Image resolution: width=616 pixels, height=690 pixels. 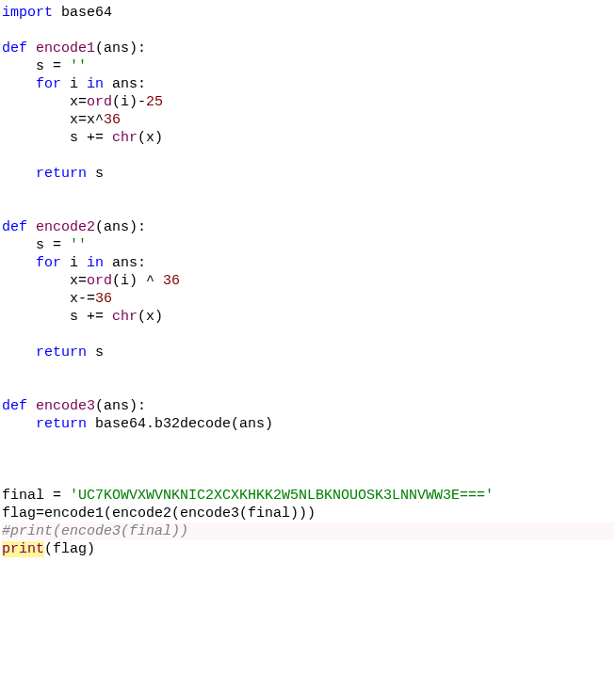 What do you see at coordinates (158, 514) in the screenshot?
I see `line-flag: flag=encode1(encode2(encode3(final)))` at bounding box center [158, 514].